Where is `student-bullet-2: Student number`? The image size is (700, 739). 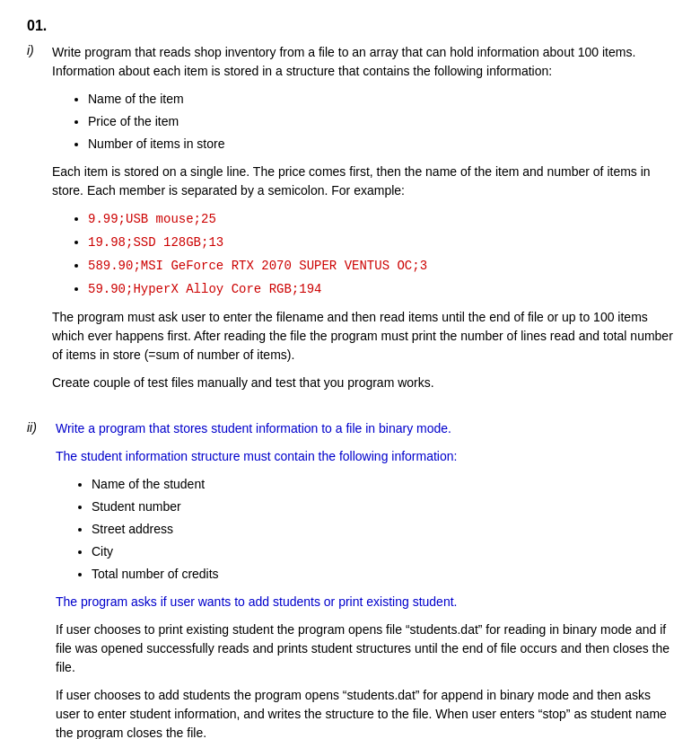 student-bullet-2: Student number is located at coordinates (382, 506).